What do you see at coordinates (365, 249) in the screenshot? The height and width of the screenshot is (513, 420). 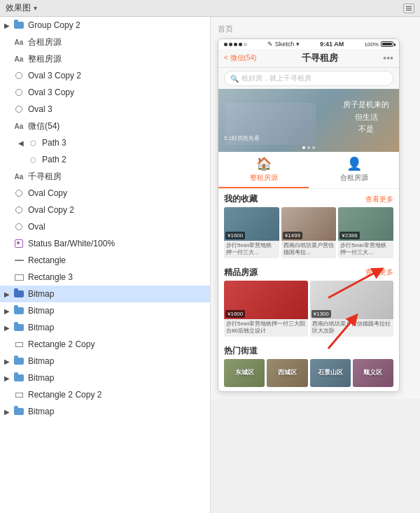 I see `card-desc-3: 步行5min常营地铁押一付三大...` at bounding box center [365, 249].